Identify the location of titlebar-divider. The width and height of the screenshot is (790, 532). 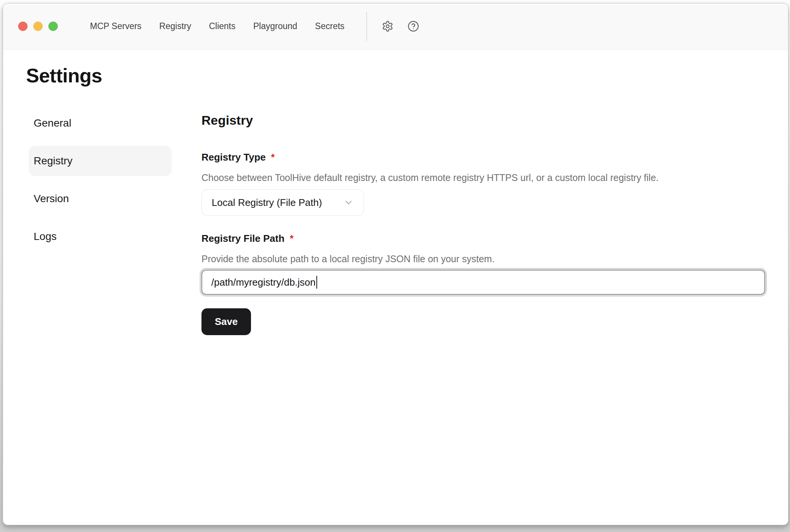
(367, 26).